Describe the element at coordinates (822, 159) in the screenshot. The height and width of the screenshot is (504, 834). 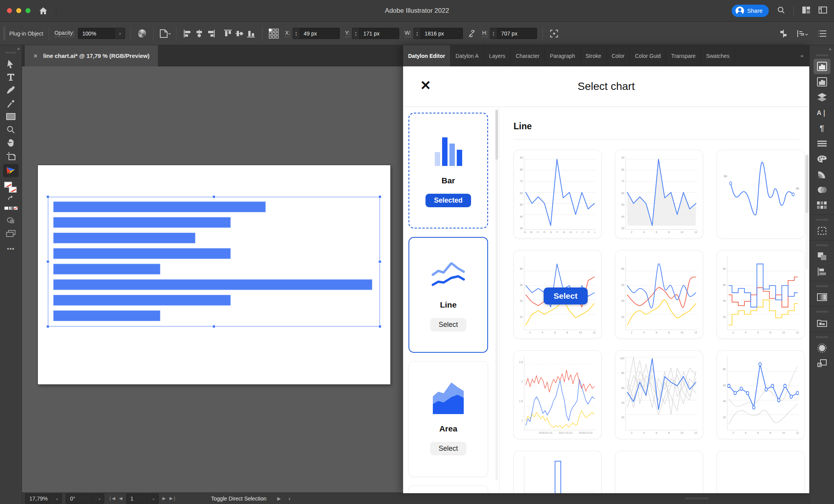
I see `color-panel-icon` at that location.